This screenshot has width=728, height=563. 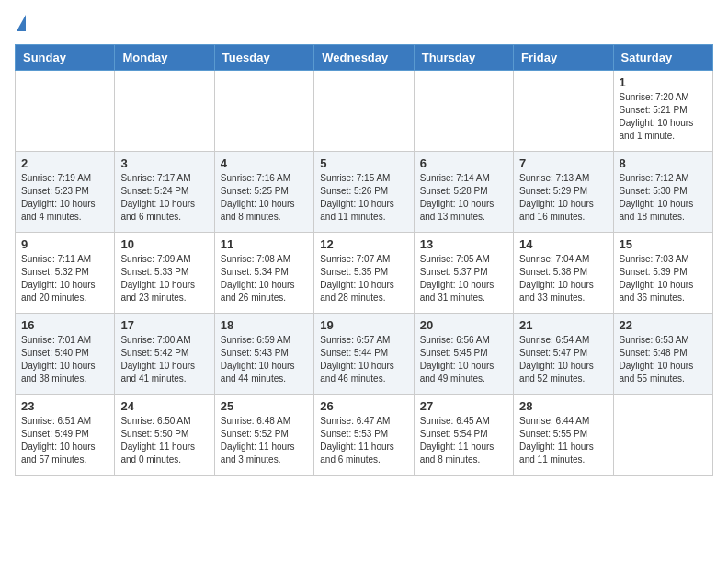 I want to click on day-number: 7, so click(x=563, y=164).